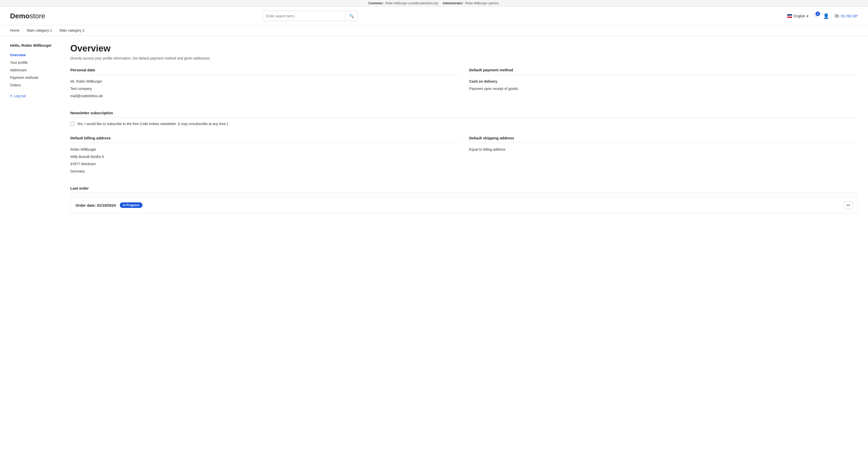 This screenshot has width=868, height=450. What do you see at coordinates (464, 205) in the screenshot?
I see `order-card-header: Order date: 01/10/2024 In Progress •••` at bounding box center [464, 205].